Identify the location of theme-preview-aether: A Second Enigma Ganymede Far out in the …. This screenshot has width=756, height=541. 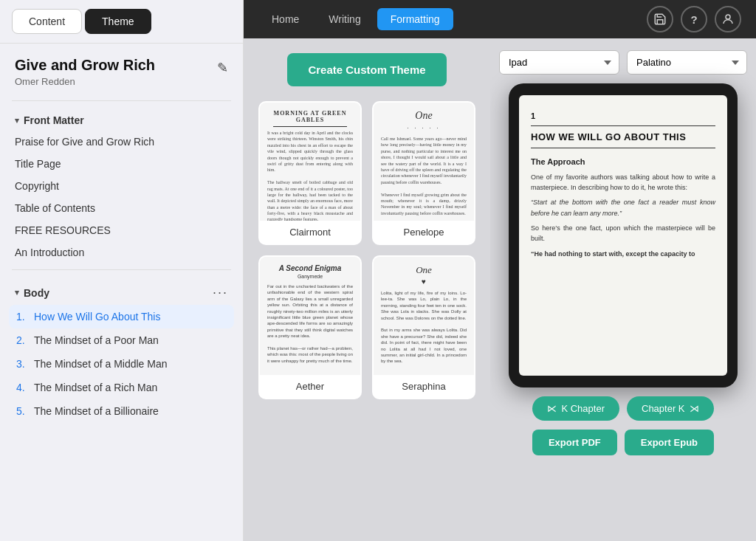
(310, 316).